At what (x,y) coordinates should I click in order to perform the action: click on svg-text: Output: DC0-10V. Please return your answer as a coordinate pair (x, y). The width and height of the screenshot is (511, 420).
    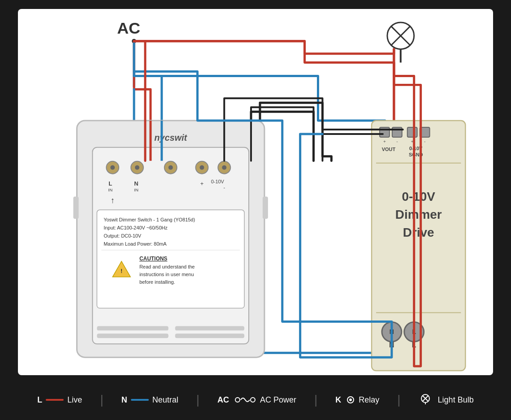
    Looking at the image, I should click on (123, 236).